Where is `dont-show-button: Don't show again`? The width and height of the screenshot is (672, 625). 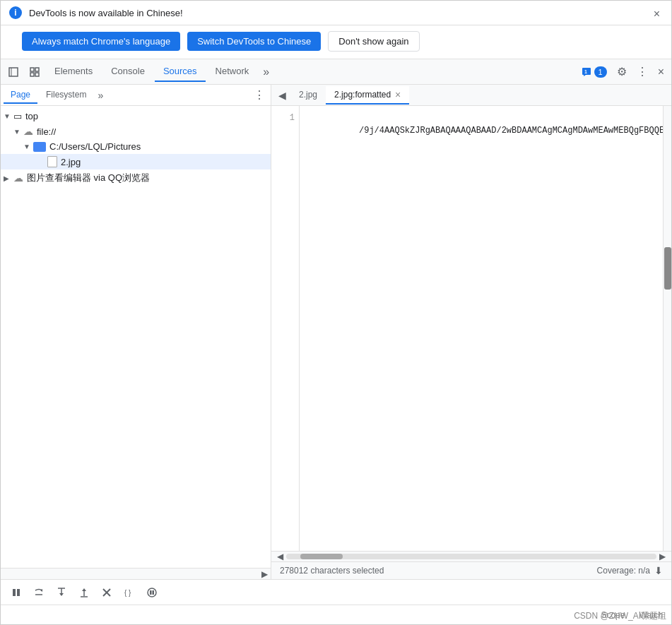 dont-show-button: Don't show again is located at coordinates (373, 41).